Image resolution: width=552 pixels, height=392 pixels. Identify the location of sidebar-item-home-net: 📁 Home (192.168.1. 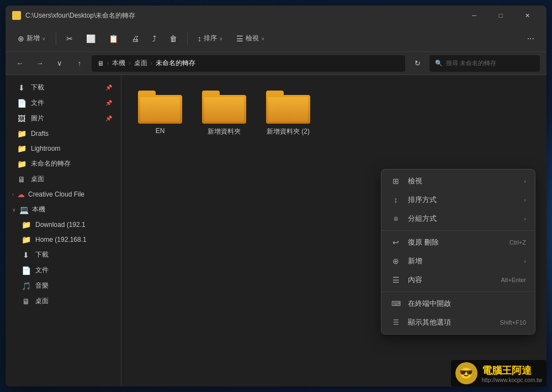
(65, 240).